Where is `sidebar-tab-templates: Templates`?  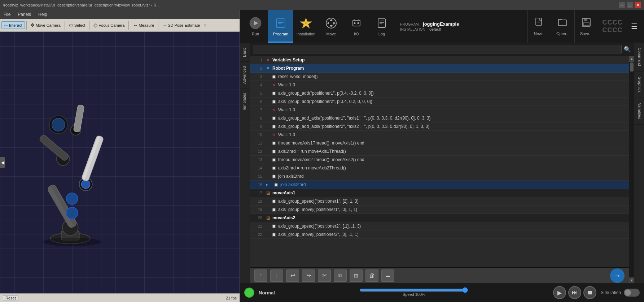 sidebar-tab-templates: Templates is located at coordinates (245, 102).